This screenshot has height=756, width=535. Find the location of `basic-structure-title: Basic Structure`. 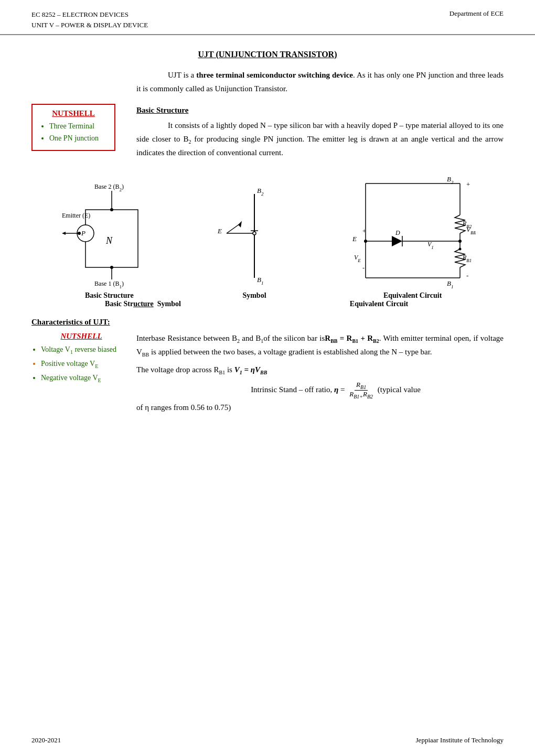

basic-structure-title: Basic Structure is located at coordinates (320, 110).